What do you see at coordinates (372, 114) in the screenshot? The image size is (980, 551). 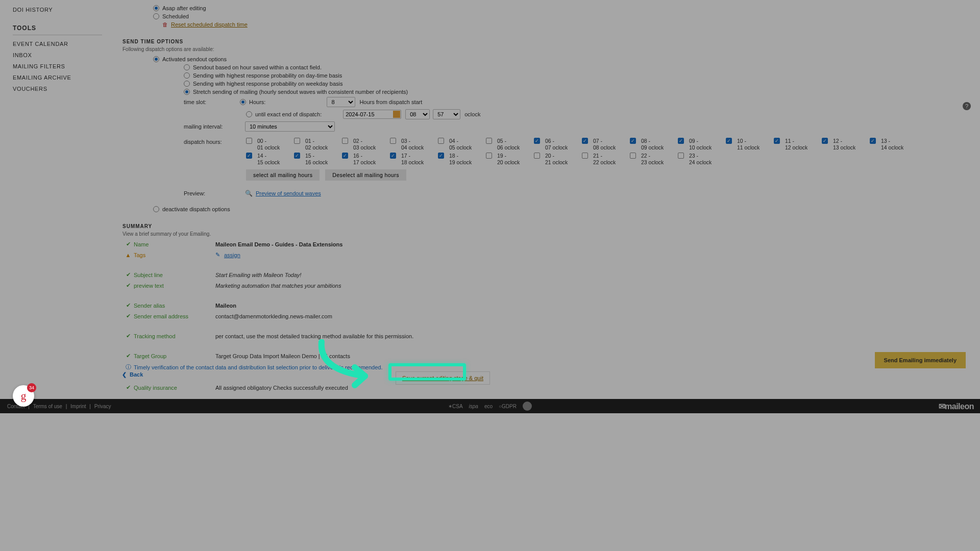 I see `input-end-date` at bounding box center [372, 114].